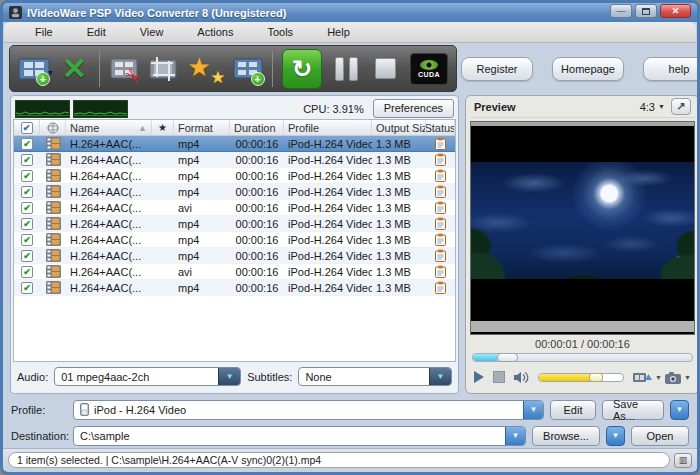 The image size is (700, 475). What do you see at coordinates (621, 11) in the screenshot?
I see `minimize-button: —` at bounding box center [621, 11].